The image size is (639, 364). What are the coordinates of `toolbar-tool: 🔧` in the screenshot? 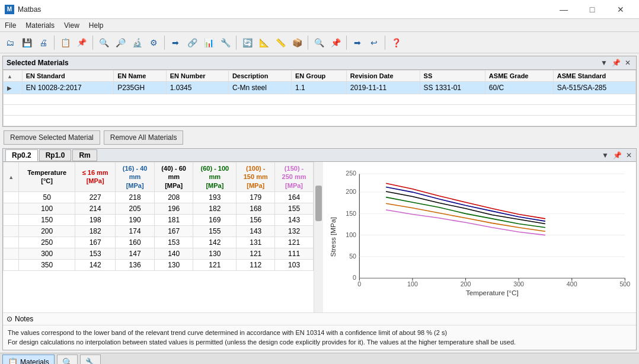 It's located at (225, 43).